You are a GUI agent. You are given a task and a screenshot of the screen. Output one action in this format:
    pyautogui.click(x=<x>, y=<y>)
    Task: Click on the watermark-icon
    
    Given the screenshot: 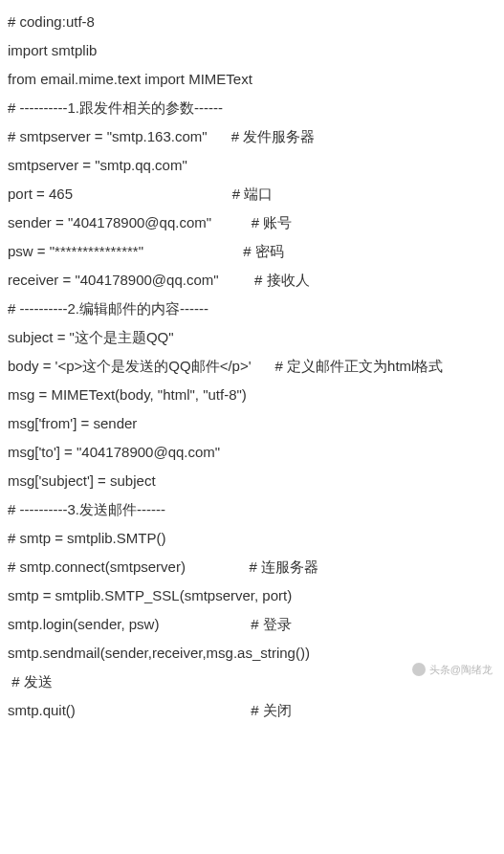 What is the action you would take?
    pyautogui.click(x=419, y=669)
    